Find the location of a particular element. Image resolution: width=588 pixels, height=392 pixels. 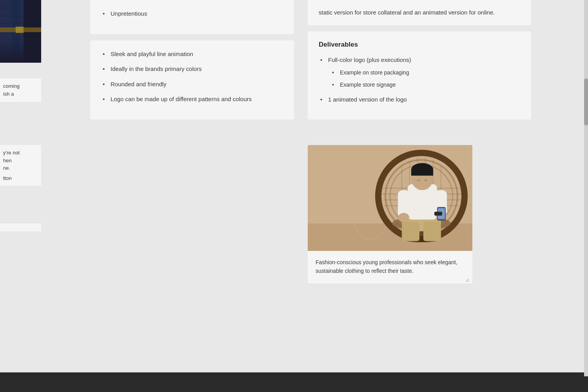

list-item-rounded: Rounded and friendly is located at coordinates (192, 85).